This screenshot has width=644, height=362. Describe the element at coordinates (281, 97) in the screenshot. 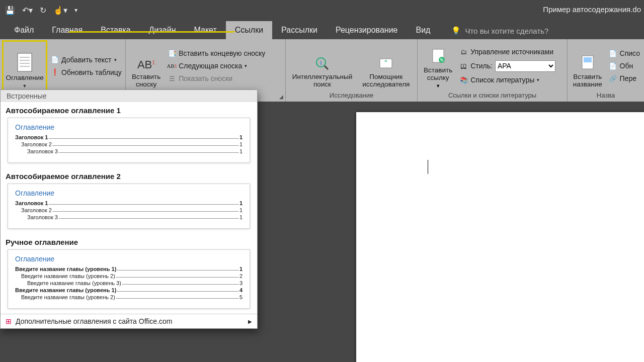

I see `footnotes-dialog-launcher: ◢` at that location.